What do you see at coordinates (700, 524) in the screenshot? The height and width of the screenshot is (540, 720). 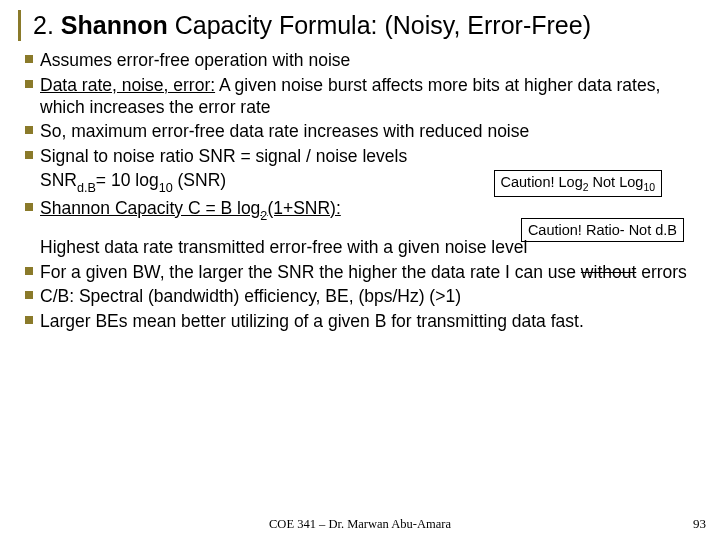 I see `page-number: 93` at bounding box center [700, 524].